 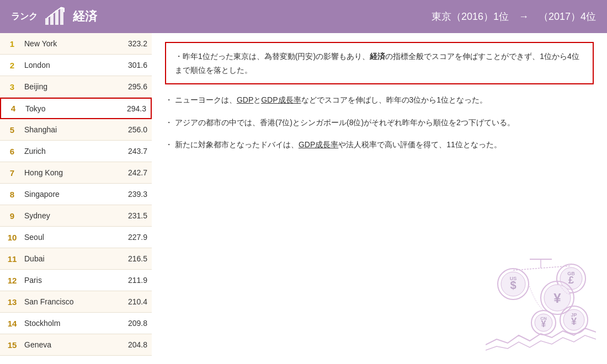 What do you see at coordinates (541, 303) in the screenshot?
I see `currency-illustration: US $ GB £ JP ¥ CN ¥ ¥` at bounding box center [541, 303].